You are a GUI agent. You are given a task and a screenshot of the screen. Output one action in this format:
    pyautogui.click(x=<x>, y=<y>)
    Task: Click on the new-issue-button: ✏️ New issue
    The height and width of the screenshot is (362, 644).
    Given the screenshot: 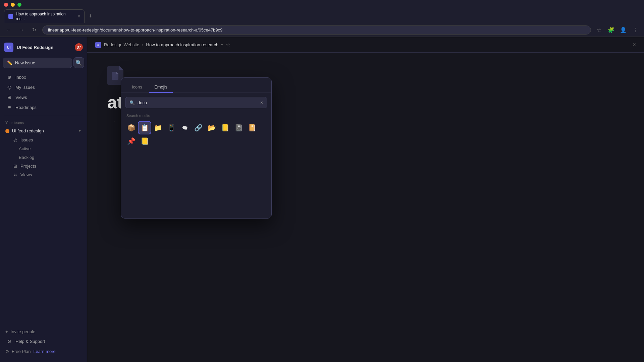 What is the action you would take?
    pyautogui.click(x=38, y=63)
    